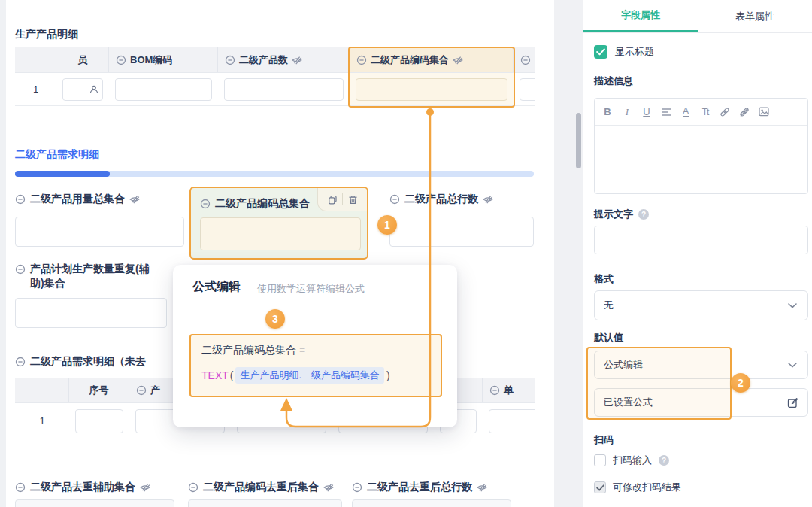 This screenshot has width=812, height=507. What do you see at coordinates (741, 383) in the screenshot?
I see `callout-badge-2: 2` at bounding box center [741, 383].